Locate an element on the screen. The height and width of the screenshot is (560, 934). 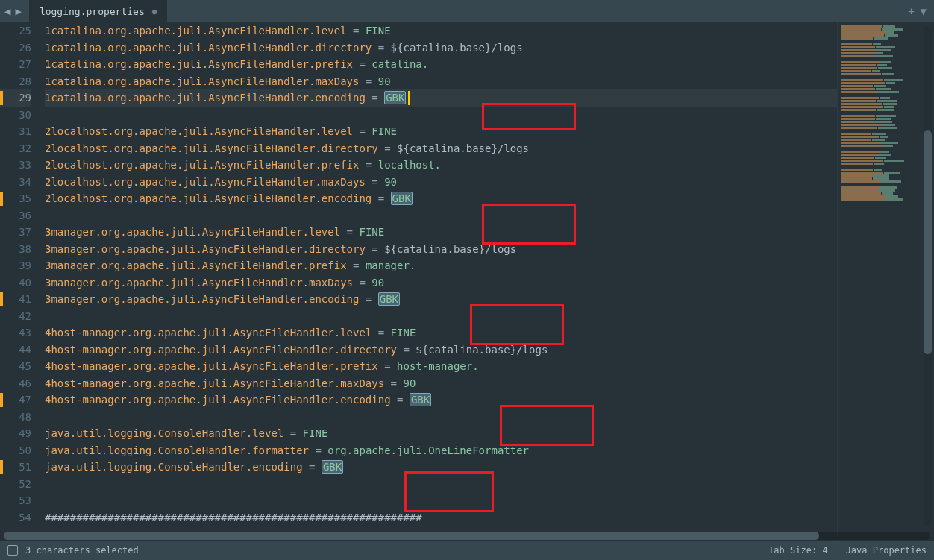
gutter-line: 46 is located at coordinates (16, 383).